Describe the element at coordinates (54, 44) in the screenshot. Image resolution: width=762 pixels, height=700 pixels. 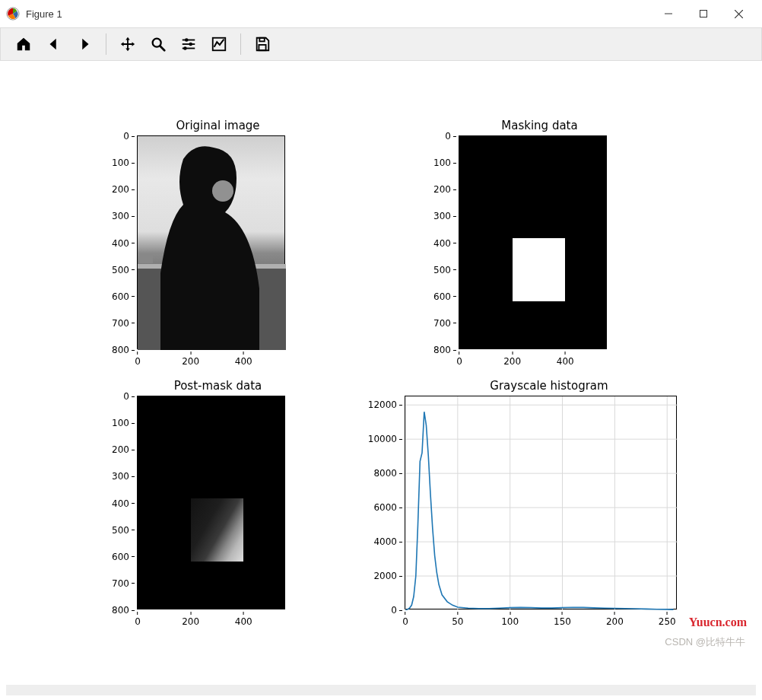
I see `back-button` at that location.